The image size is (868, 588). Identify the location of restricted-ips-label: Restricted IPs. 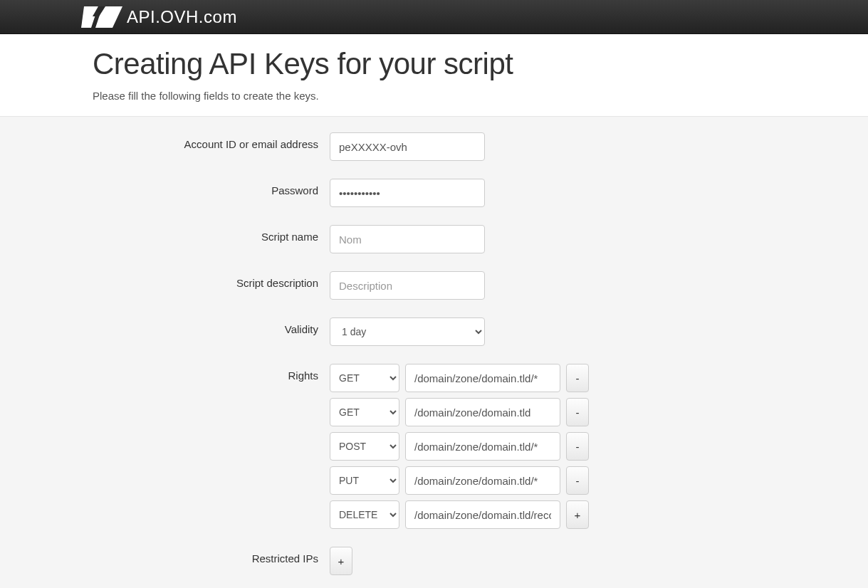
(165, 555).